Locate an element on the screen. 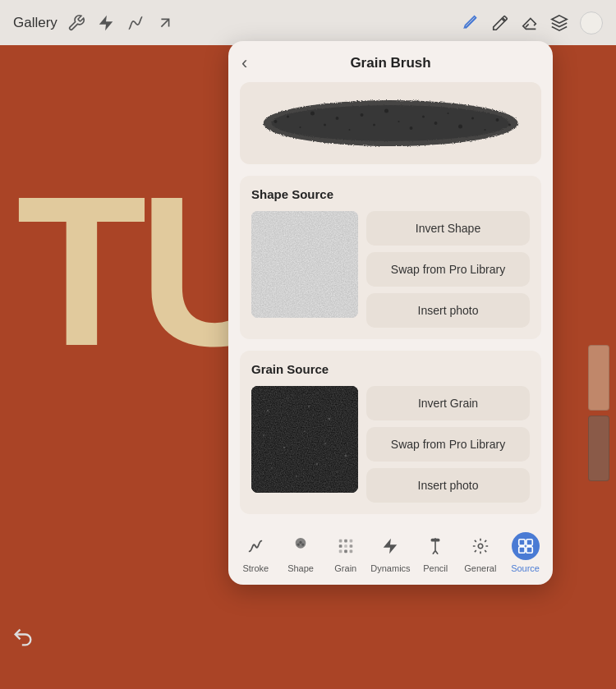 Image resolution: width=616 pixels, height=689 pixels. insert-photo-grain-button: Insert photo is located at coordinates (448, 485).